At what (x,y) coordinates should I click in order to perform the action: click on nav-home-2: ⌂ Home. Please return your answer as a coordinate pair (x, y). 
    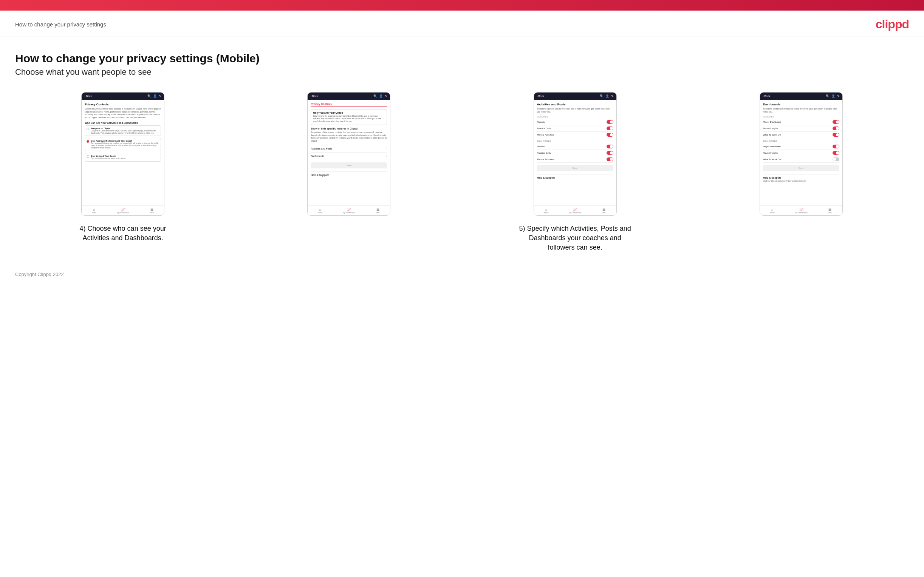
    Looking at the image, I should click on (320, 211).